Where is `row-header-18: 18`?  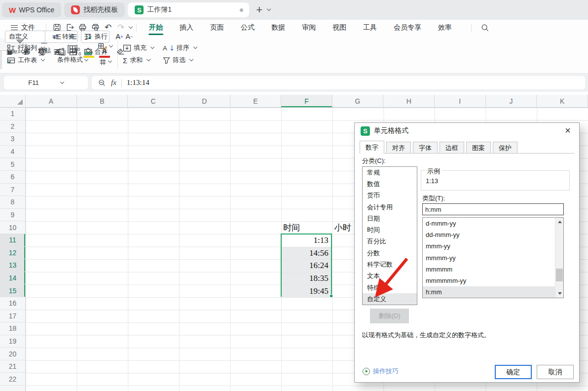
row-header-18: 18 is located at coordinates (13, 329).